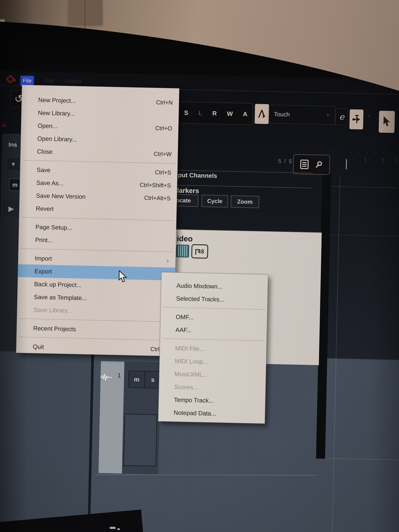 The height and width of the screenshot is (532, 399). What do you see at coordinates (214, 317) in the screenshot?
I see `menu-item-omf: OMF...` at bounding box center [214, 317].